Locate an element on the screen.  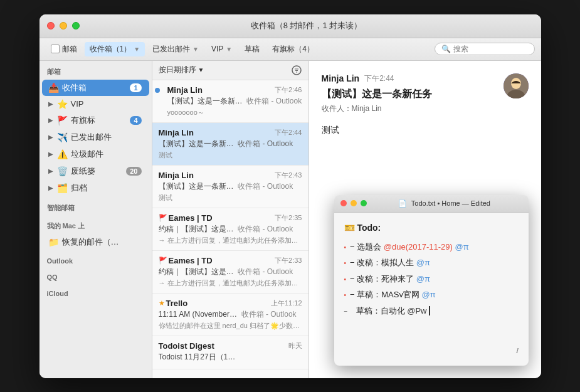
trash-disclosure-icon: ▶ is located at coordinates (51, 171).